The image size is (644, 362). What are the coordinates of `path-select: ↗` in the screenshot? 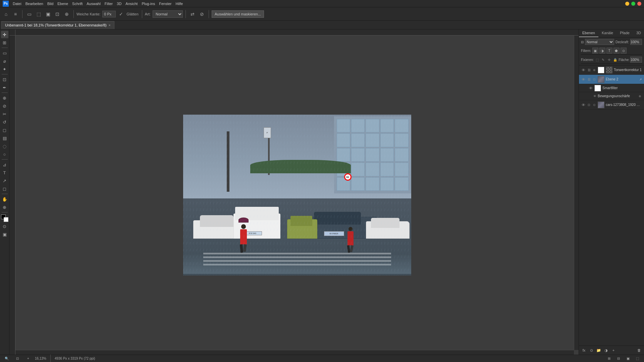 It's located at (5, 181).